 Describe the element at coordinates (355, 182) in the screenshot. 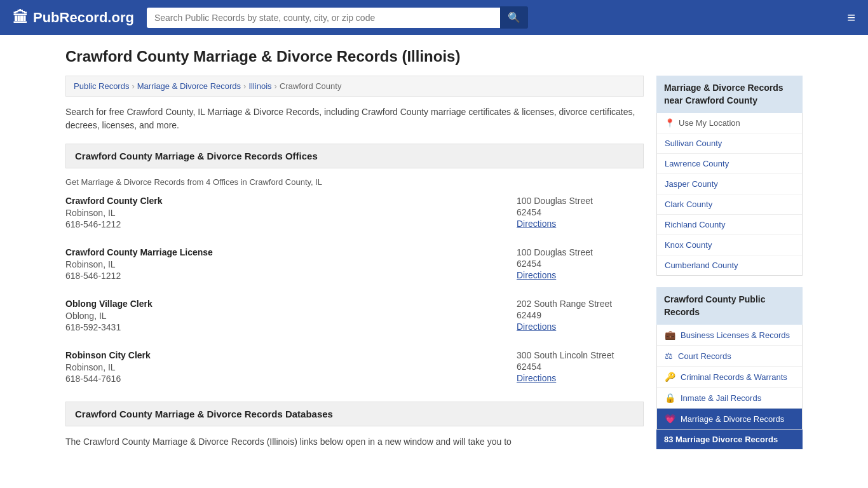

I see `offices-count: Get Marriage & Divorce Records from 4 Of…` at that location.